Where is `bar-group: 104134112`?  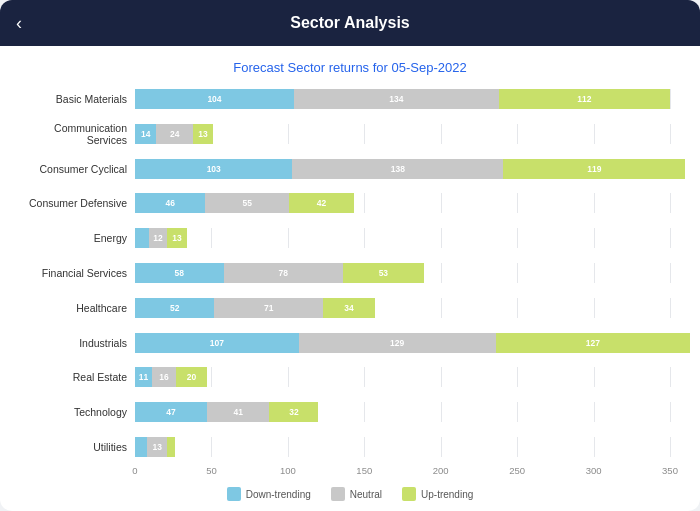 bar-group: 104134112 is located at coordinates (402, 99).